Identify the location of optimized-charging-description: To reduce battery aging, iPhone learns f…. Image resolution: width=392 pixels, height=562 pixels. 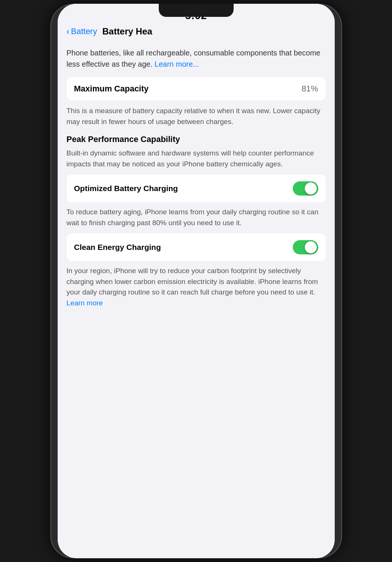
(196, 217).